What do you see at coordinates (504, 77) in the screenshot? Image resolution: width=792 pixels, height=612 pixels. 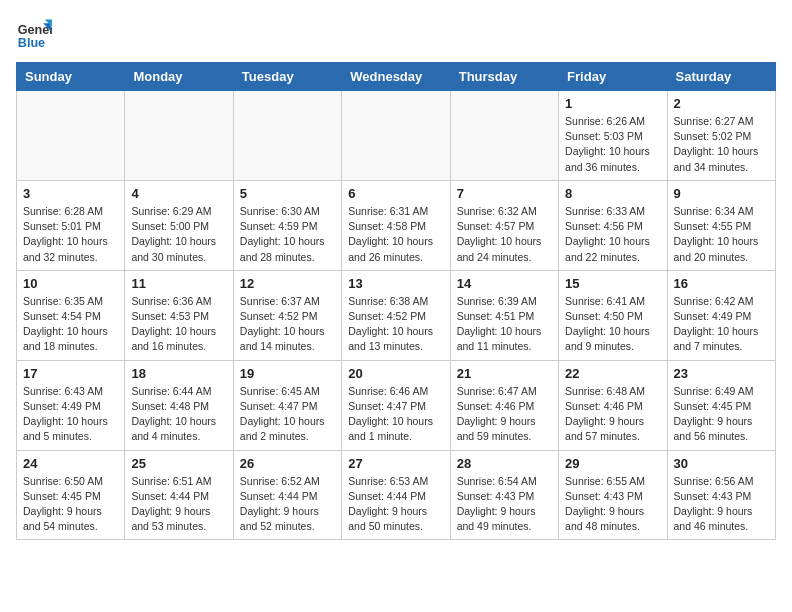 I see `weekday-header-thursday: Thursday` at bounding box center [504, 77].